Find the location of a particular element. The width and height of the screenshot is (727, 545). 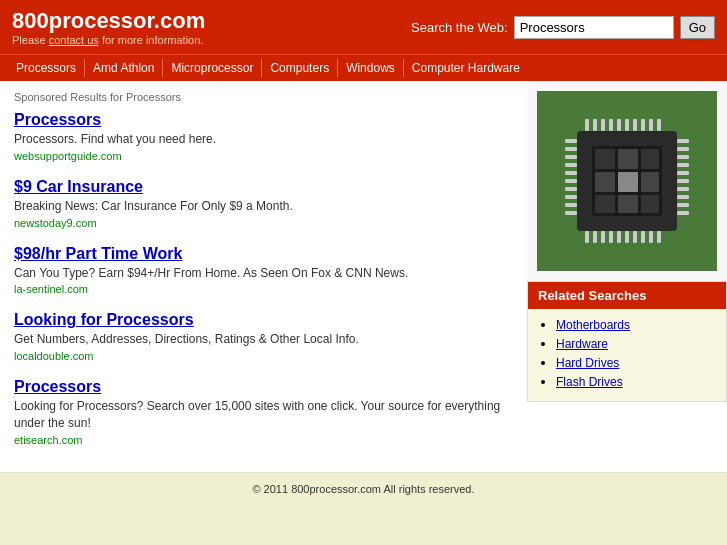

processor-image is located at coordinates (627, 181).